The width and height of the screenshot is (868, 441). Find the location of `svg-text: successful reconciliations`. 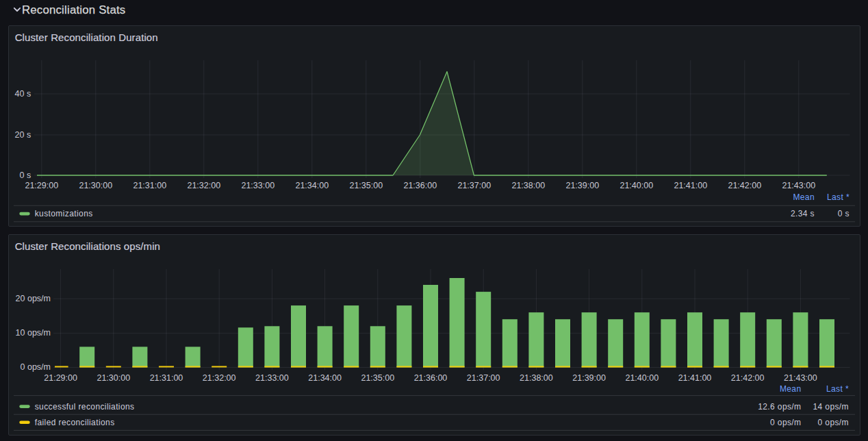

svg-text: successful reconciliations is located at coordinates (85, 407).